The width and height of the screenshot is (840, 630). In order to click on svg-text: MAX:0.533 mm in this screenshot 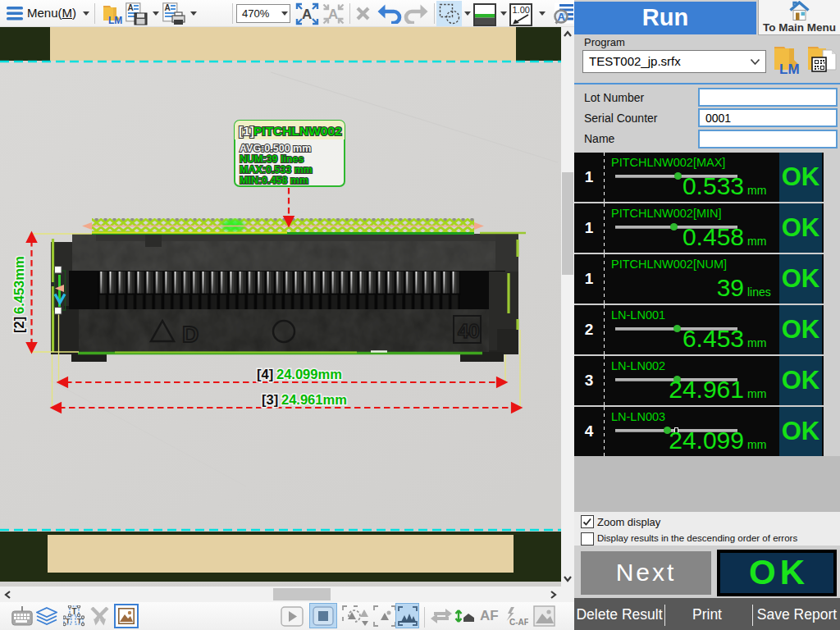, I will do `click(276, 170)`.